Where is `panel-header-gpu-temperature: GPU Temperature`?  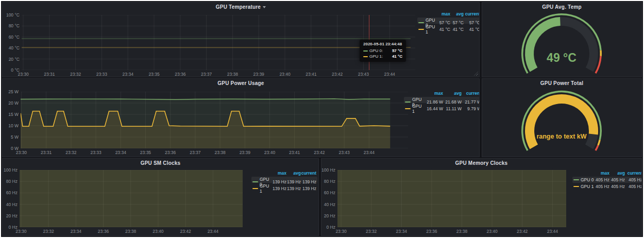
panel-header-gpu-temperature: GPU Temperature is located at coordinates (241, 7).